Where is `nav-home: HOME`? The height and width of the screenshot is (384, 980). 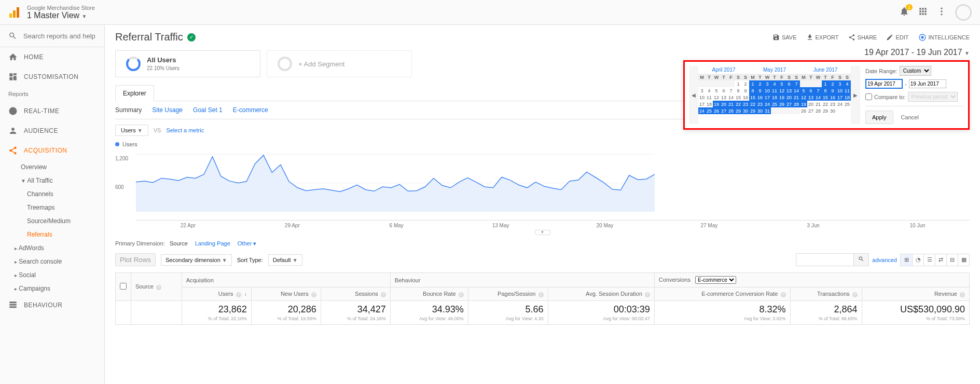 nav-home: HOME is located at coordinates (52, 57).